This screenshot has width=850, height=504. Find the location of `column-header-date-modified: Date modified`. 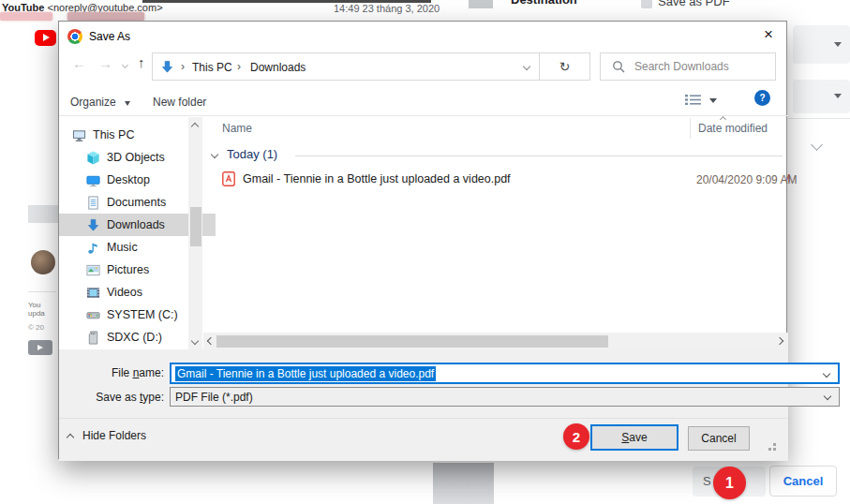

column-header-date-modified: Date modified is located at coordinates (733, 128).